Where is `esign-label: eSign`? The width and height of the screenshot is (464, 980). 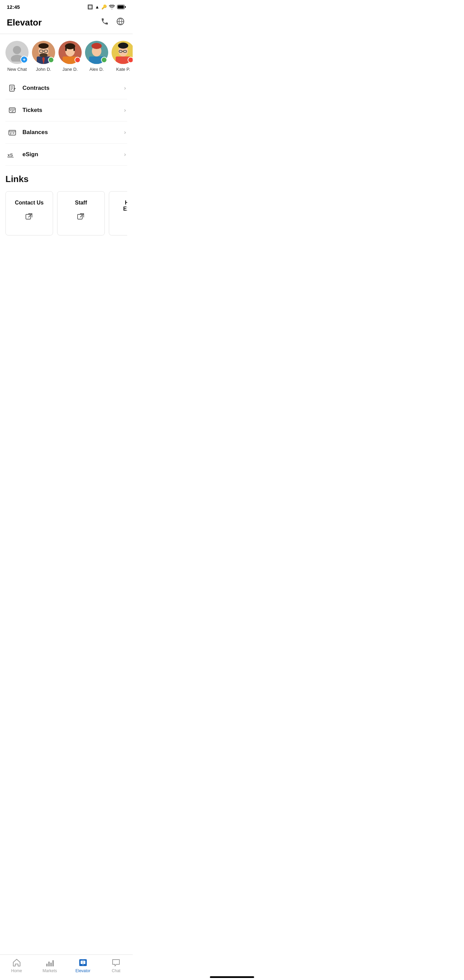
esign-label: eSign is located at coordinates (73, 154).